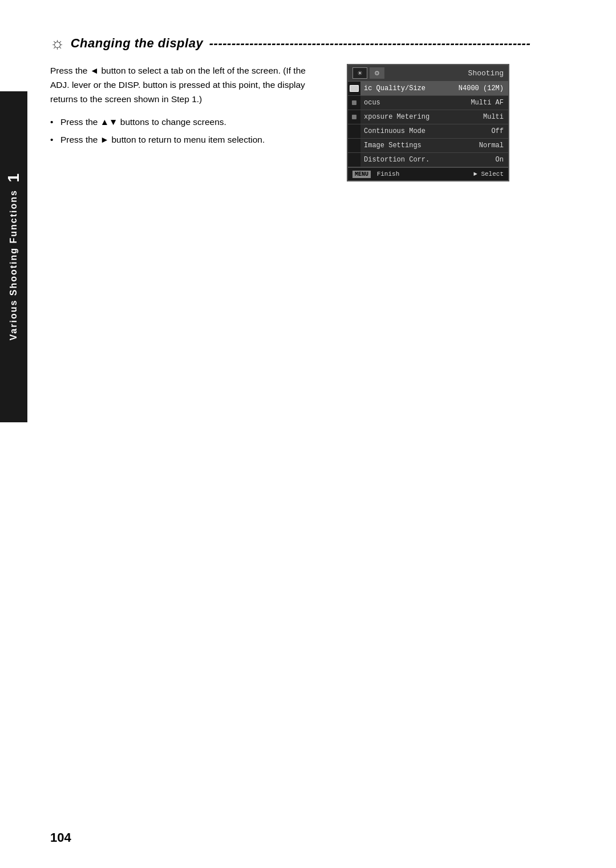 This screenshot has height=868, width=616. I want to click on text-section: Press the ◄ button to select a tab on th…, so click(187, 123).